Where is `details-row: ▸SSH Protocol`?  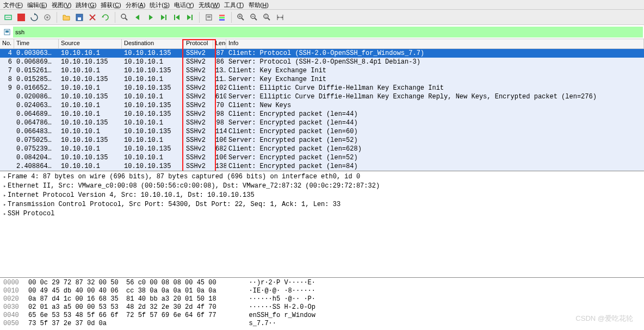 details-row: ▸SSH Protocol is located at coordinates (322, 214).